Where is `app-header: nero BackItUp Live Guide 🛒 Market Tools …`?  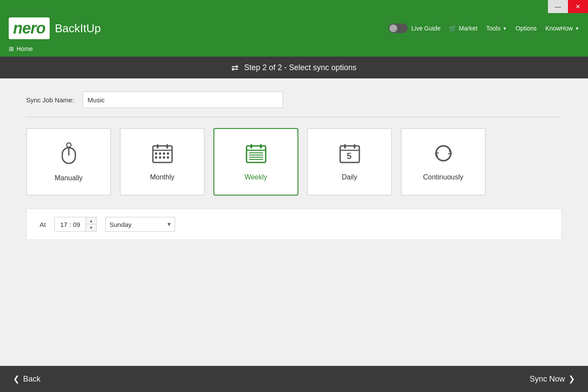 app-header: nero BackItUp Live Guide 🛒 Market Tools … is located at coordinates (294, 28).